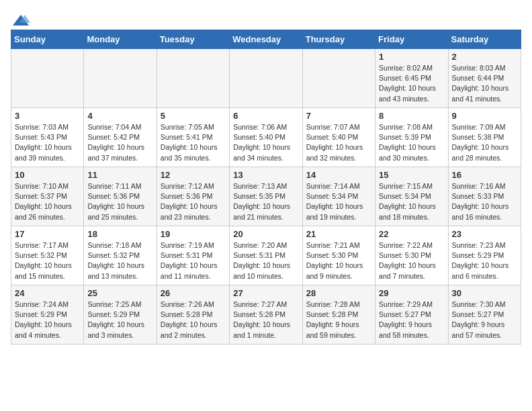 The width and height of the screenshot is (532, 411). I want to click on calendar-cell: 19Sunrise: 7:19 AM Sunset: 5:31 PM Dayli…, so click(193, 256).